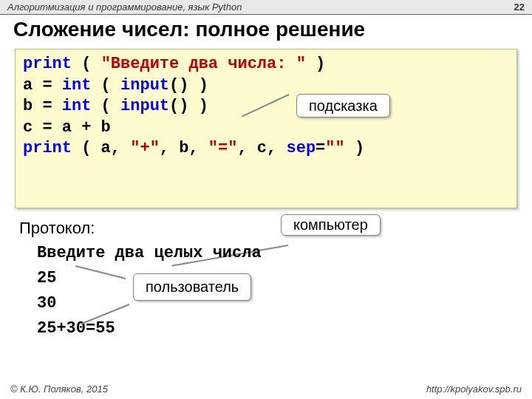 The height and width of the screenshot is (399, 532). What do you see at coordinates (474, 389) in the screenshot?
I see `footer-url: http://kpolyakov.spb.ru` at bounding box center [474, 389].